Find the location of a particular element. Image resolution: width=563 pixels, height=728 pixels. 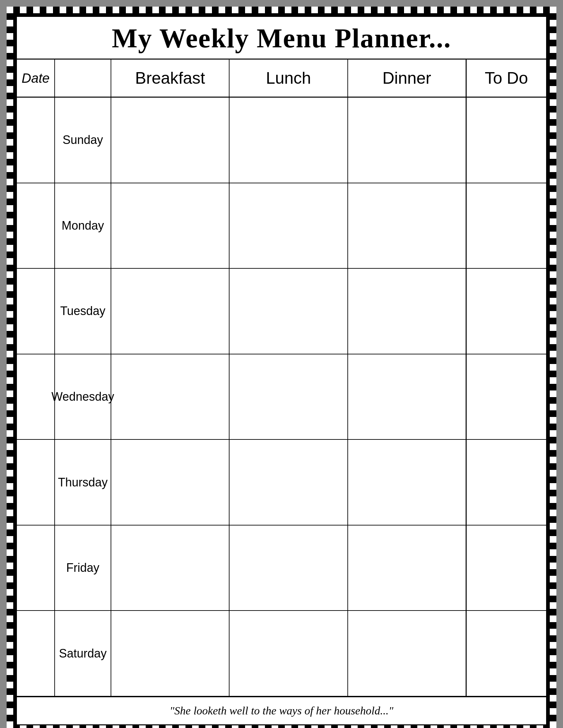

lunch-header-label: Lunch is located at coordinates (288, 78).